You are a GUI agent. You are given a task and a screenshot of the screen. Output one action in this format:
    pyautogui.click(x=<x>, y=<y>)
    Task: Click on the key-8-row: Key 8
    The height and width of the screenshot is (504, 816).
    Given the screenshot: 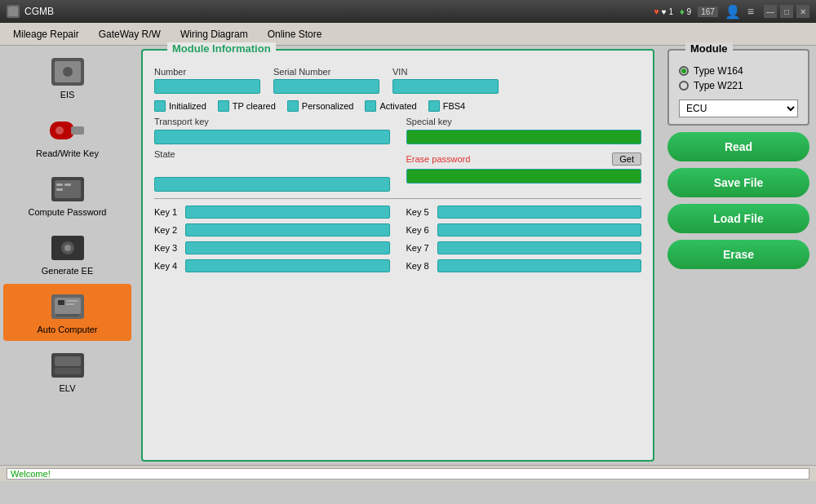 What is the action you would take?
    pyautogui.click(x=524, y=266)
    